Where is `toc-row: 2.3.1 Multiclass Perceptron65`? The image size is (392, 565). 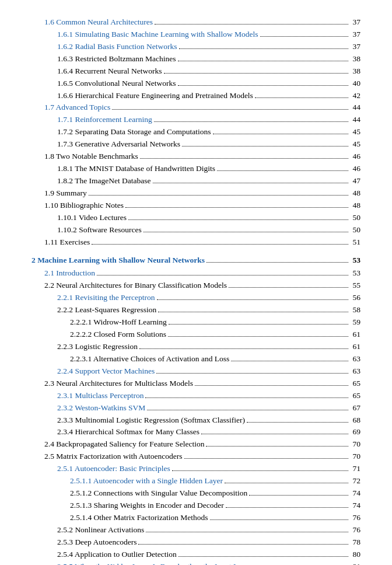
toc-row: 2.3.1 Multiclass Perceptron65 is located at coordinates (196, 396).